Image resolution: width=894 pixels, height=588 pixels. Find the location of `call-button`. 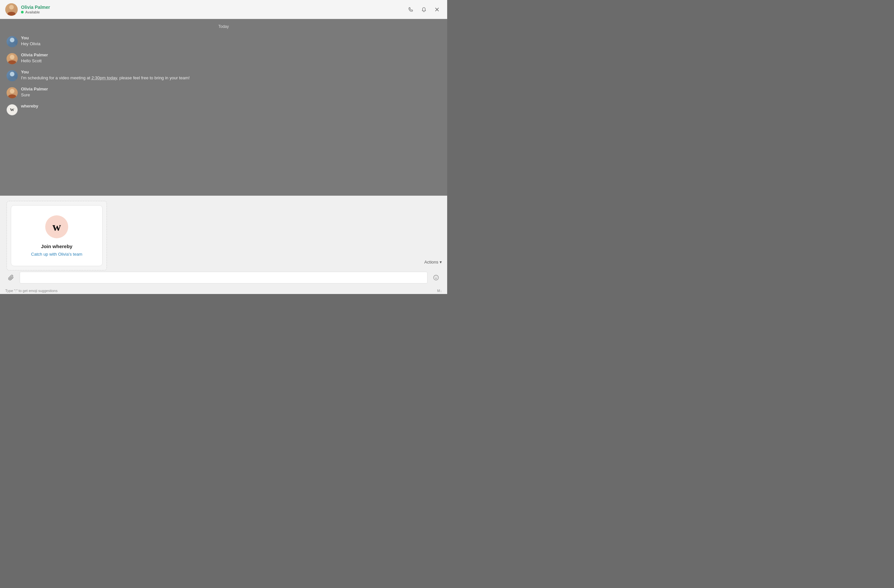

call-button is located at coordinates (411, 9).